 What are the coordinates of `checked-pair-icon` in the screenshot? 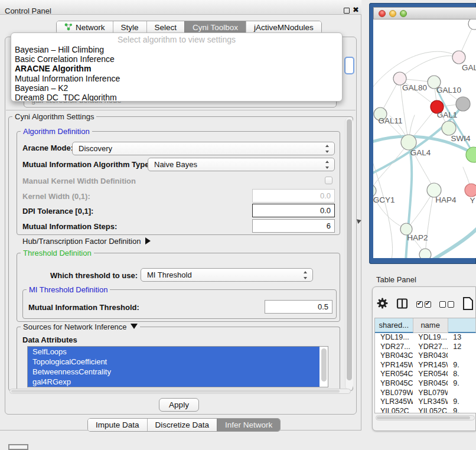 It's located at (424, 305).